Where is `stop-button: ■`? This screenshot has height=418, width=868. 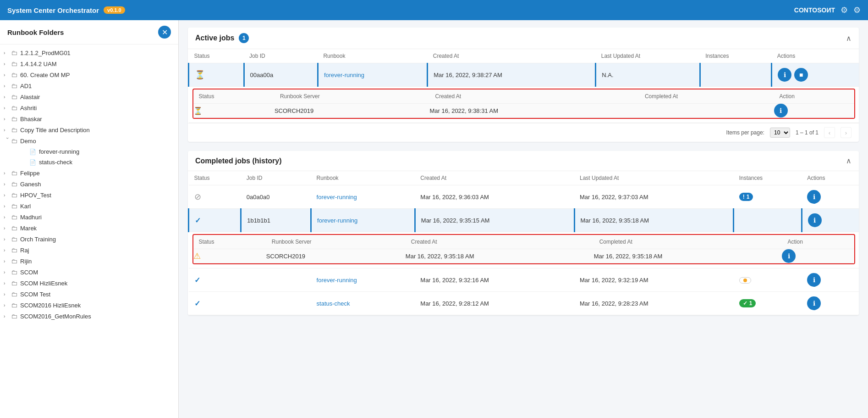
stop-button: ■ is located at coordinates (801, 75).